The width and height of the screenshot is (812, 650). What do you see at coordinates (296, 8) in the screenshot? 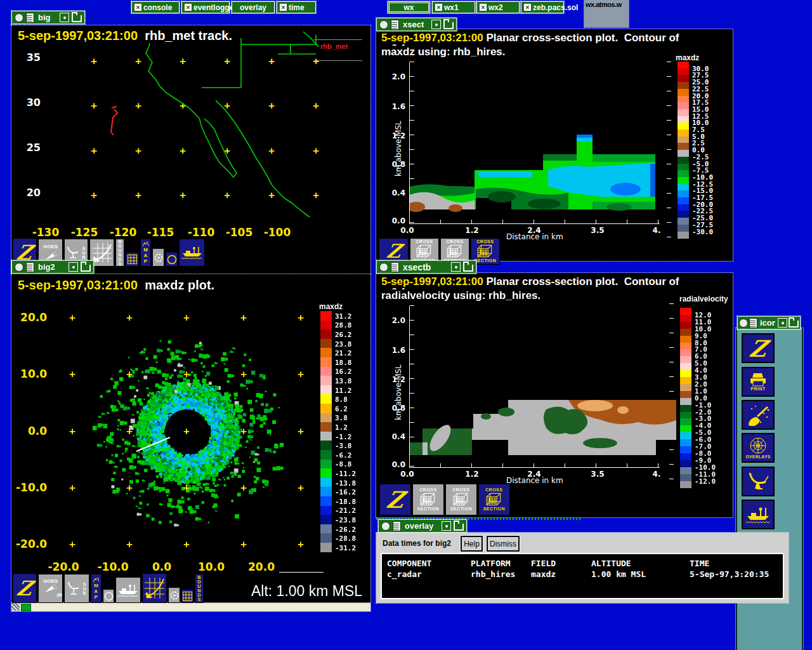
I see `taskbar-button-time: ✕time` at bounding box center [296, 8].